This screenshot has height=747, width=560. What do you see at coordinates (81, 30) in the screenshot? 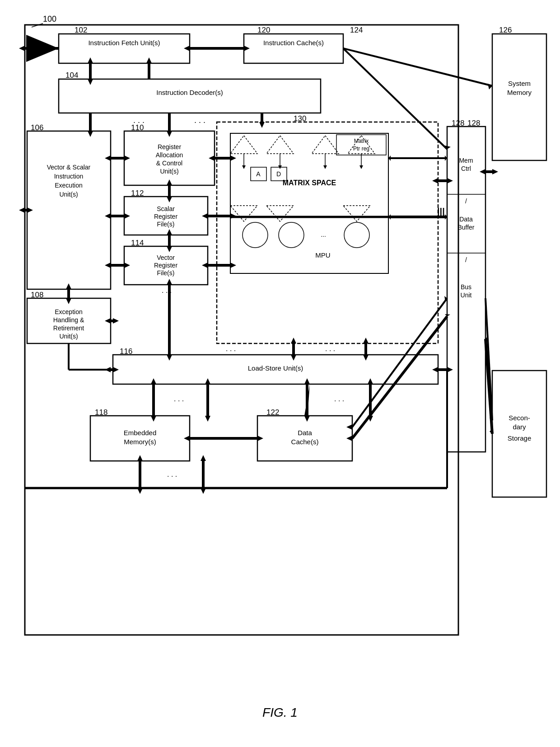
I see `svg-text: 102` at bounding box center [81, 30].